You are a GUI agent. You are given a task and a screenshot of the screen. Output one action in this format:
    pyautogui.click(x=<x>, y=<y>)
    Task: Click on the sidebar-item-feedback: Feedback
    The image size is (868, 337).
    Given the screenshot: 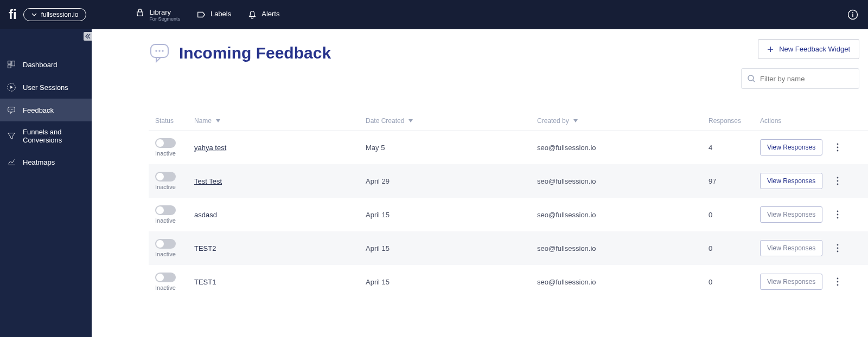 What is the action you would take?
    pyautogui.click(x=46, y=110)
    